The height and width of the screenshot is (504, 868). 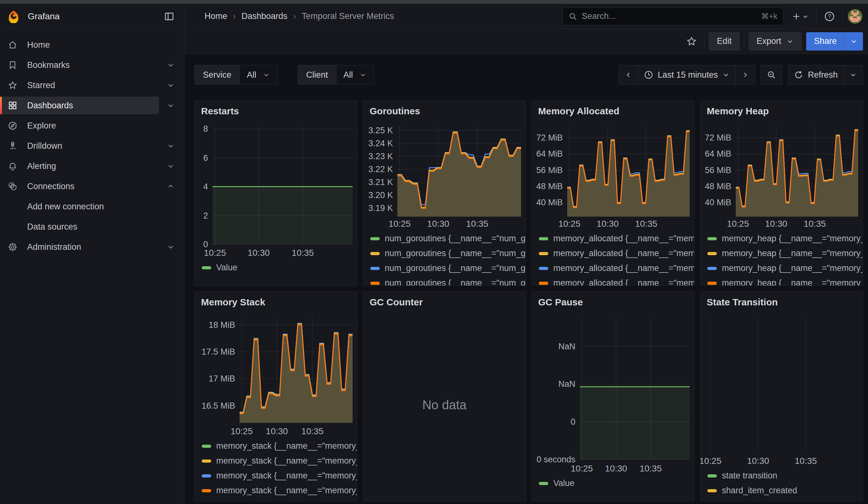 I want to click on sidebar-item-home: Home, so click(x=92, y=45).